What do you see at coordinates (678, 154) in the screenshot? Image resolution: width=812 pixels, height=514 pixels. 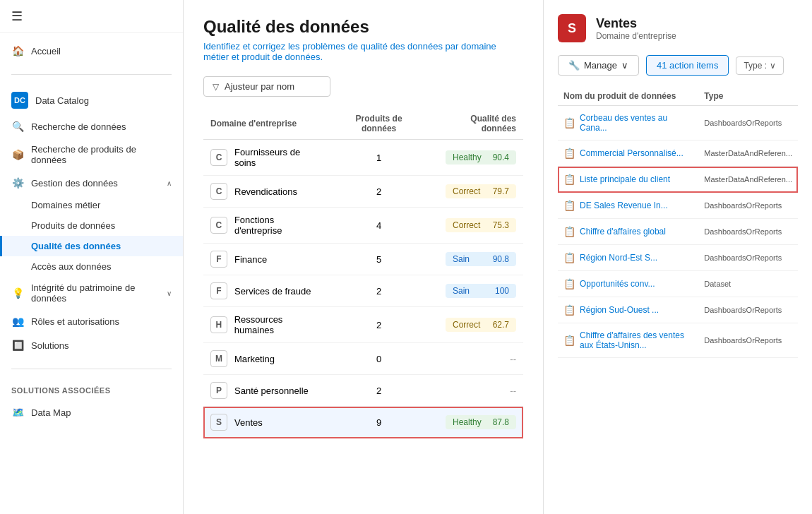 I see `list-item: 📋Commercial Personnalisé...MasterDataAnd…` at bounding box center [678, 154].